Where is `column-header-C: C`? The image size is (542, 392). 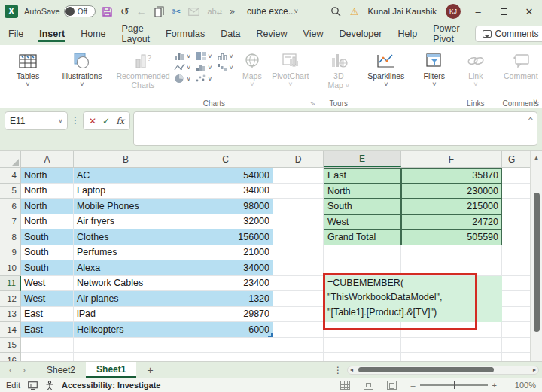 column-header-C: C is located at coordinates (226, 160).